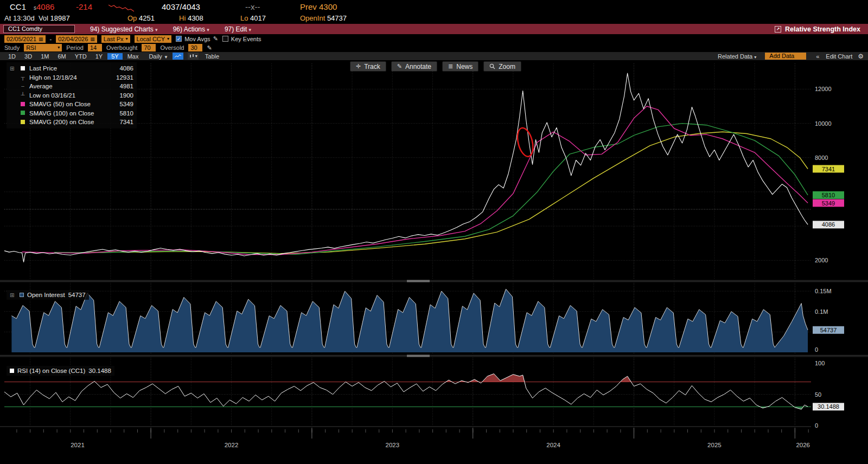 The image size is (868, 464). Describe the element at coordinates (149, 48) in the screenshot. I see `overbought-input: 70` at that location.